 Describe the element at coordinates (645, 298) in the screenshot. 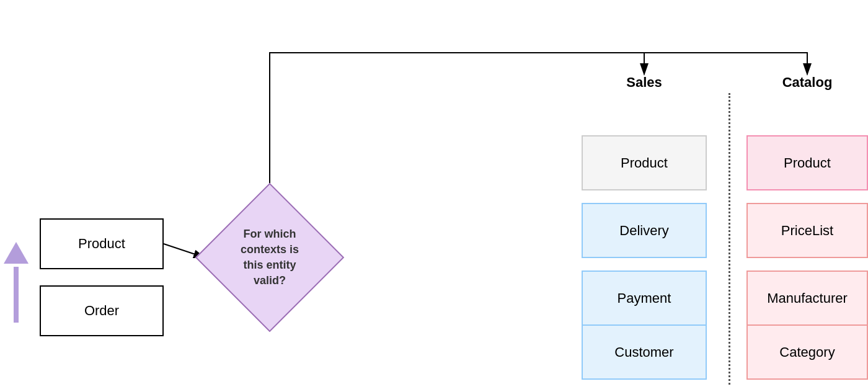

I see `sales-payment-label: Payment` at that location.